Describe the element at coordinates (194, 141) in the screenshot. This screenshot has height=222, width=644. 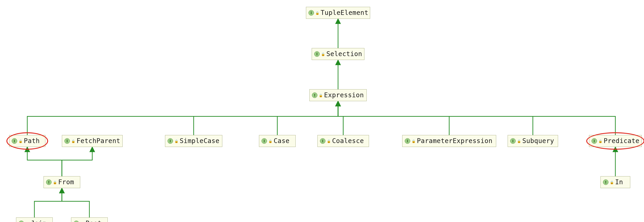
I see `class-node-simplecase: I🔒SimpleCase` at that location.